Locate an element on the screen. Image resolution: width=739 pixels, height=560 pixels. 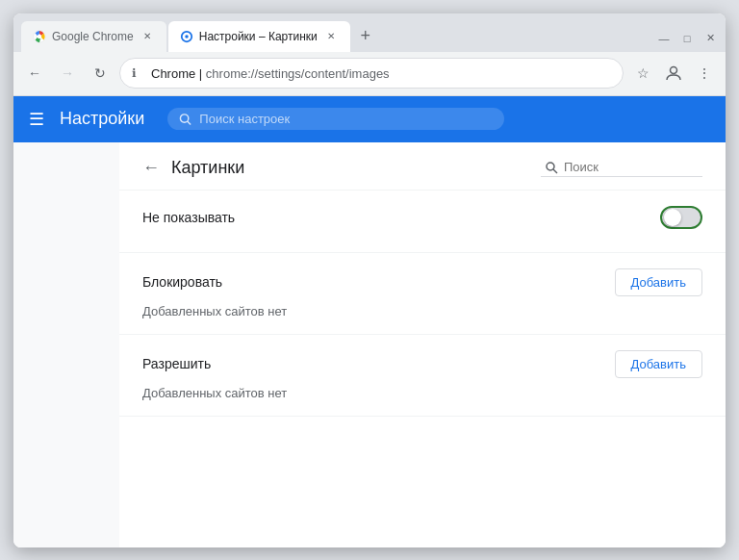
nav-bar: ← → ↻ ℹ Chrome | chrome://settings/conte… is located at coordinates (370, 74).